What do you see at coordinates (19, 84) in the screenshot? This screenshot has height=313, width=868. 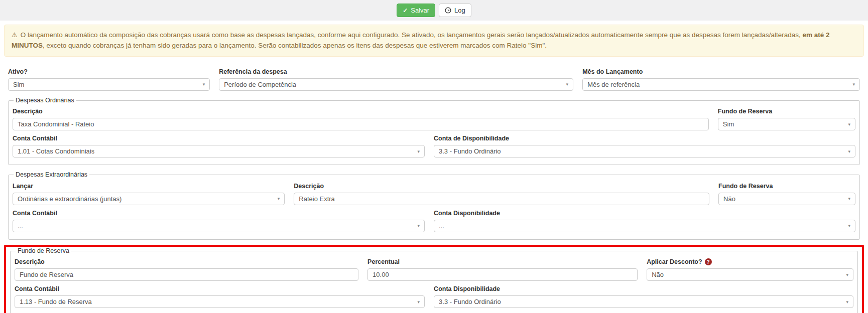 I see `ativo-value: Sim` at bounding box center [19, 84].